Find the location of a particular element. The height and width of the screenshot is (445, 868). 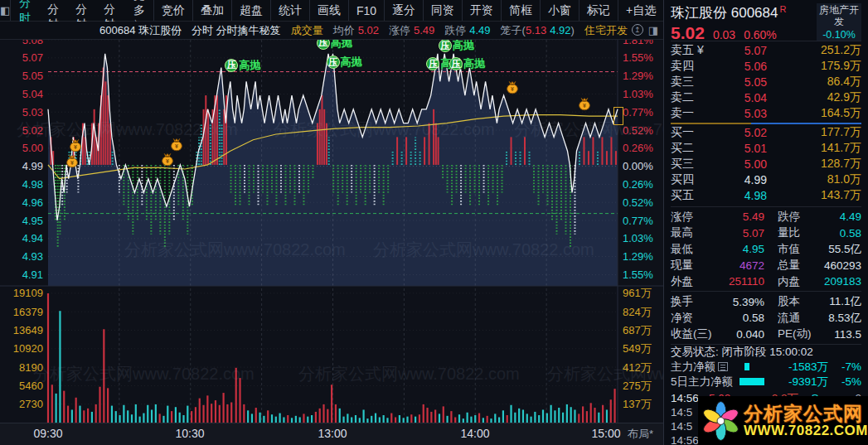

tool-item-5: F10 is located at coordinates (366, 10).